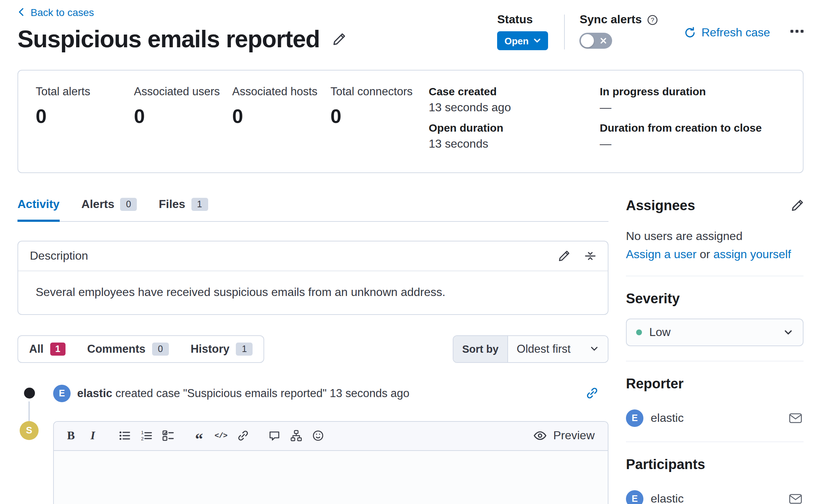 The width and height of the screenshot is (821, 504). What do you see at coordinates (481, 349) in the screenshot?
I see `sort-by-label: Sort by` at bounding box center [481, 349].